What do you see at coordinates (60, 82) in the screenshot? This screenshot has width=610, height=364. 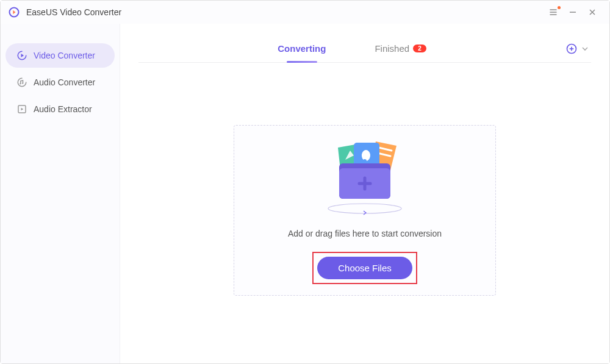 I see `sidebar-item-audio-converter: Audio Converter` at bounding box center [60, 82].